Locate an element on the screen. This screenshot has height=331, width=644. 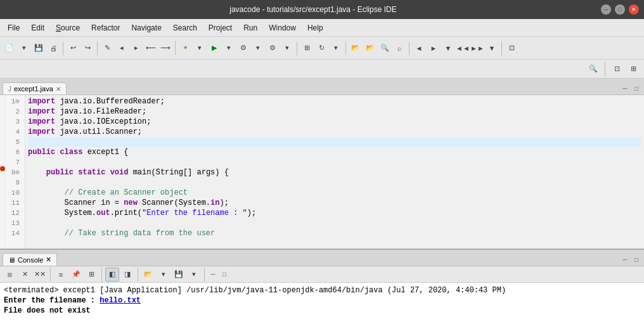
code-line-2: import java.io.FileReader; is located at coordinates (335, 112).